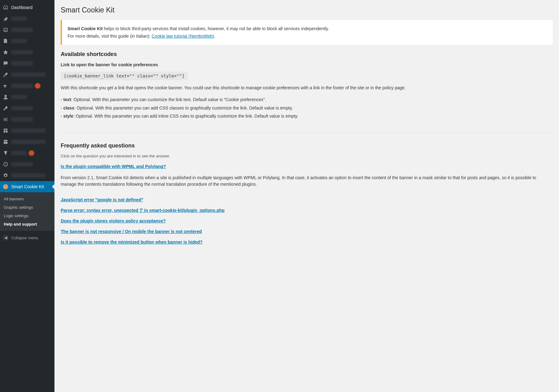 The image size is (559, 392). Describe the element at coordinates (307, 242) in the screenshot. I see `faq-question-6: Is it possible to remove the minimized b…` at that location.